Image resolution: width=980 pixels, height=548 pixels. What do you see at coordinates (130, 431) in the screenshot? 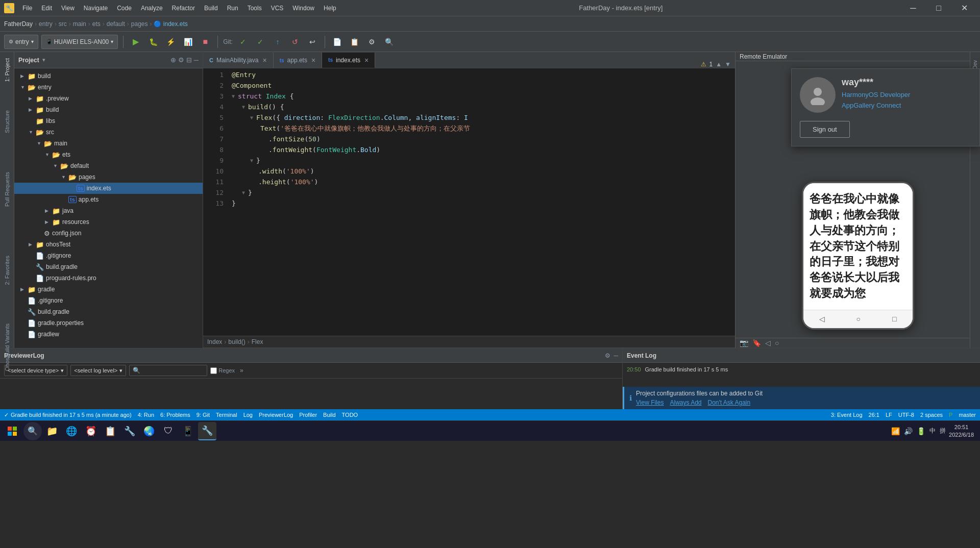
I see `taskbar-tools: 🔧` at bounding box center [130, 431].